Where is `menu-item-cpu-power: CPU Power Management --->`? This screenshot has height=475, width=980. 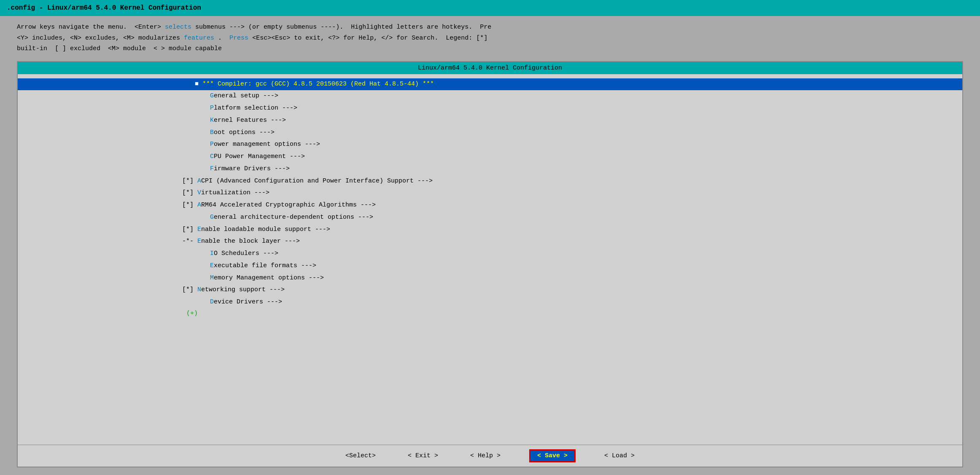 menu-item-cpu-power: CPU Power Management ---> is located at coordinates (490, 157).